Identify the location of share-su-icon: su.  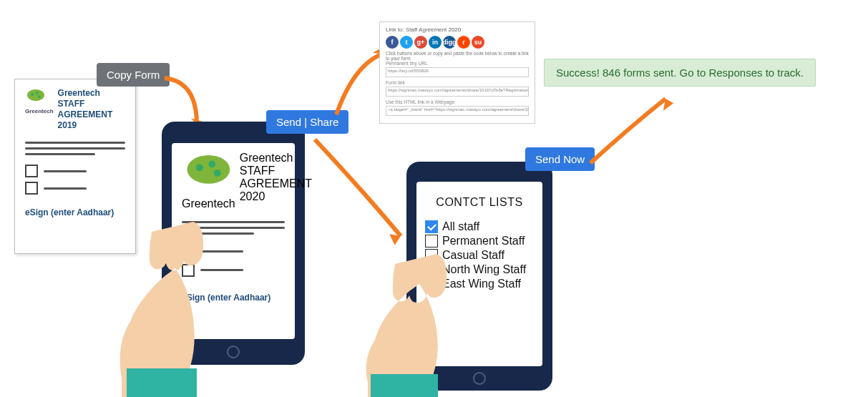
(478, 42).